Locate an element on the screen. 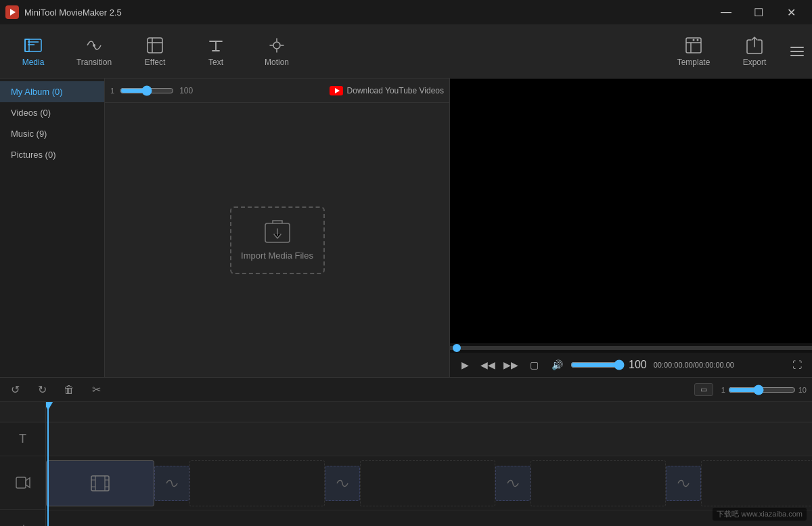  video-track is located at coordinates (429, 483).